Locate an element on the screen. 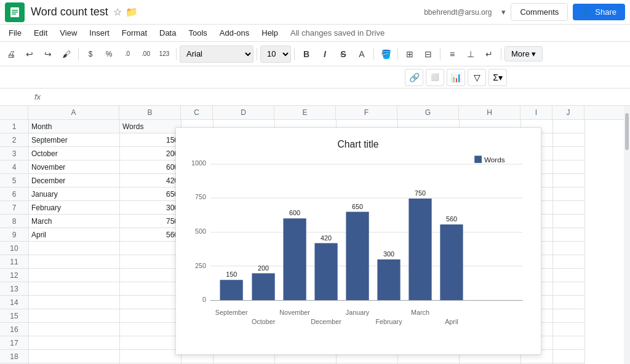 This screenshot has height=364, width=630. star-icon: ☆ is located at coordinates (118, 12).